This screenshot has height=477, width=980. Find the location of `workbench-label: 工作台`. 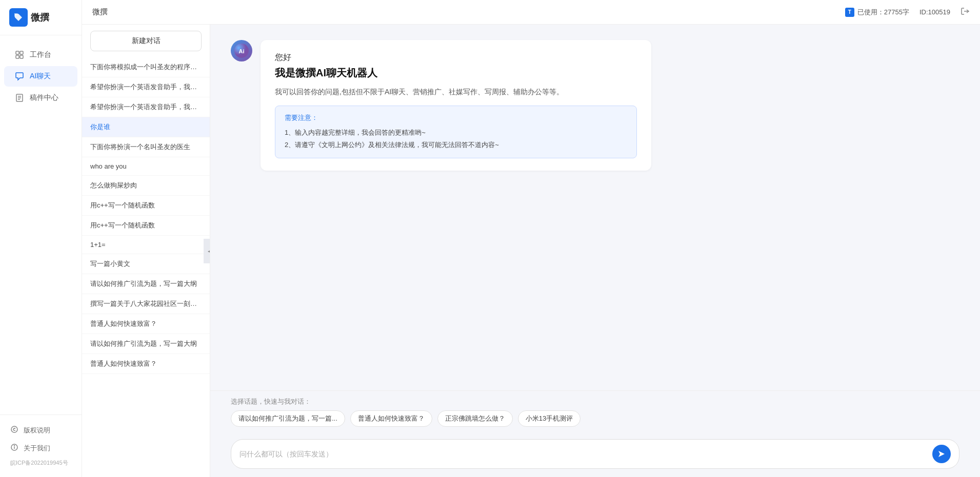

workbench-label: 工作台 is located at coordinates (41, 55).